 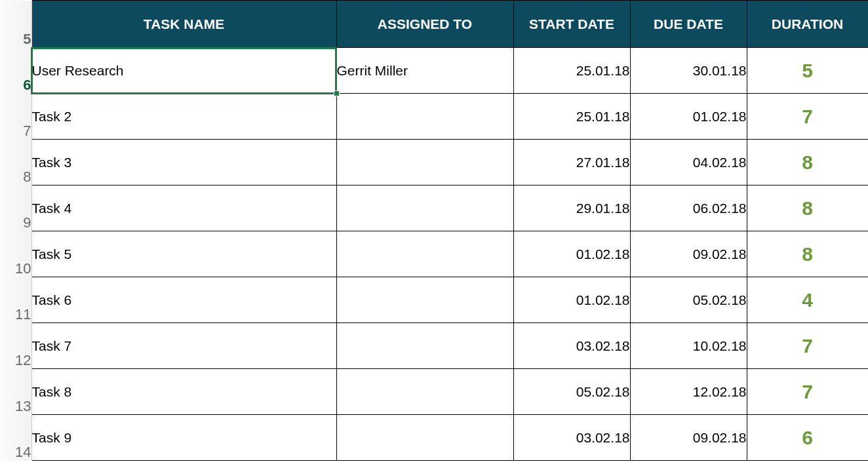 I want to click on col-header-due: DUE DATE, so click(x=688, y=24).